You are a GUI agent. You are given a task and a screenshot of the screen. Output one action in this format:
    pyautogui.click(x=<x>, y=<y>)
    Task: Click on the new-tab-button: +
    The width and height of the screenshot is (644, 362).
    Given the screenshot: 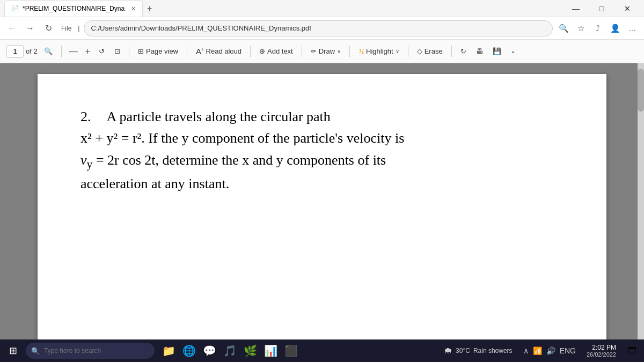 What is the action you would take?
    pyautogui.click(x=149, y=9)
    